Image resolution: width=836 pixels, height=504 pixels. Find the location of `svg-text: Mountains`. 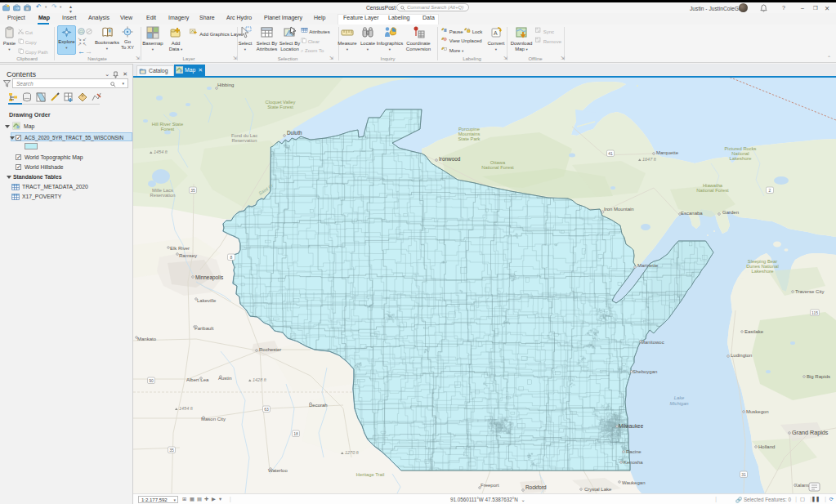

svg-text: Mountains is located at coordinates (469, 134).